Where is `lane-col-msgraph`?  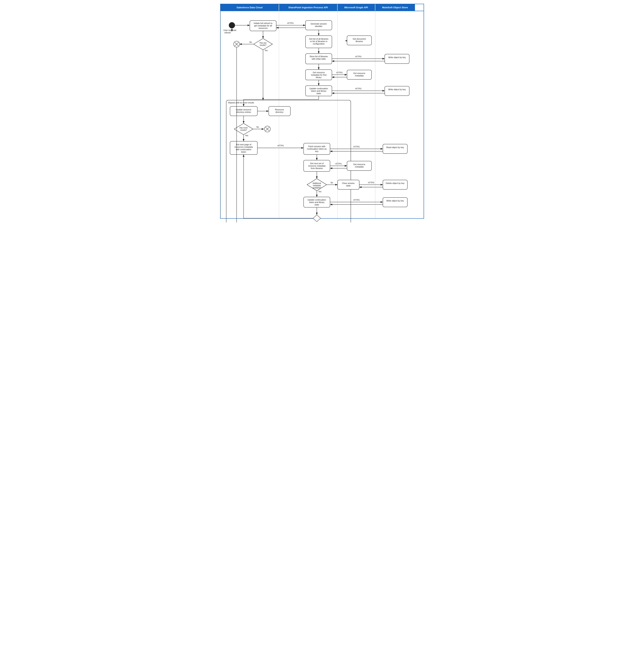
lane-col-msgraph is located at coordinates (356, 115).